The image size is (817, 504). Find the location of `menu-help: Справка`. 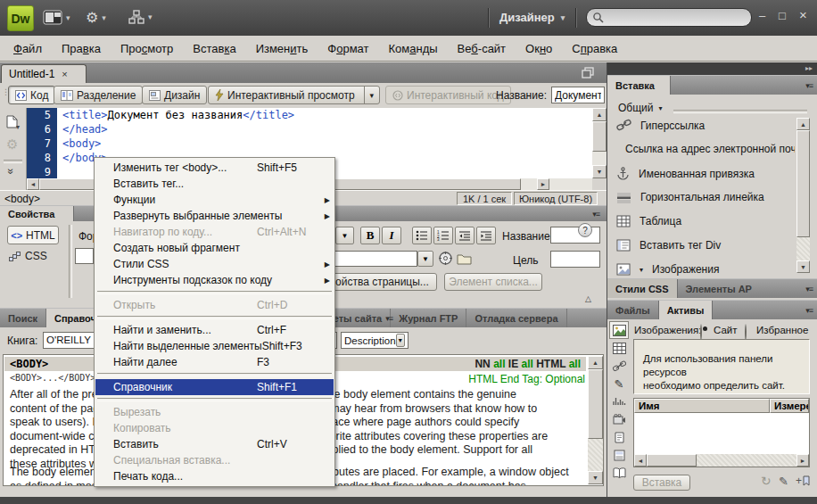

menu-help: Справка is located at coordinates (594, 48).